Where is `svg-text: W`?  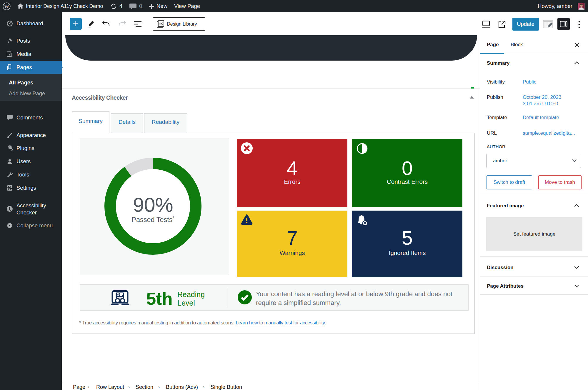
svg-text: W is located at coordinates (6, 6).